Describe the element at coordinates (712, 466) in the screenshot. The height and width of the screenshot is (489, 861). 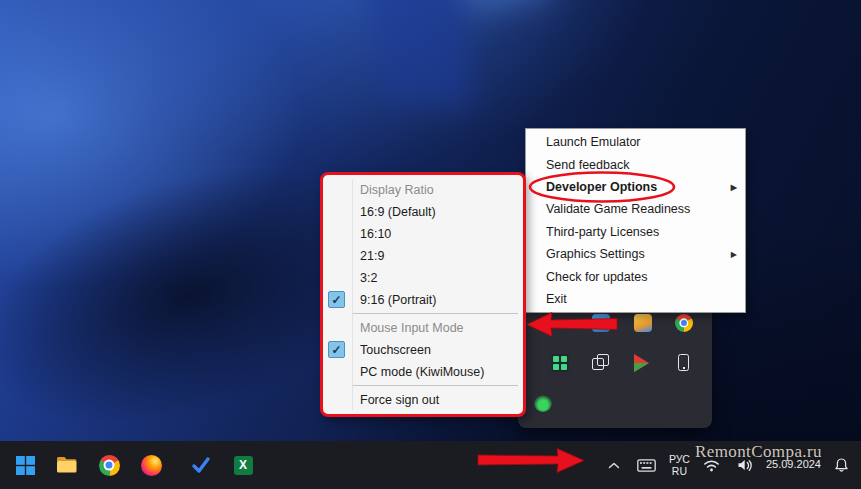
I see `network-button` at that location.